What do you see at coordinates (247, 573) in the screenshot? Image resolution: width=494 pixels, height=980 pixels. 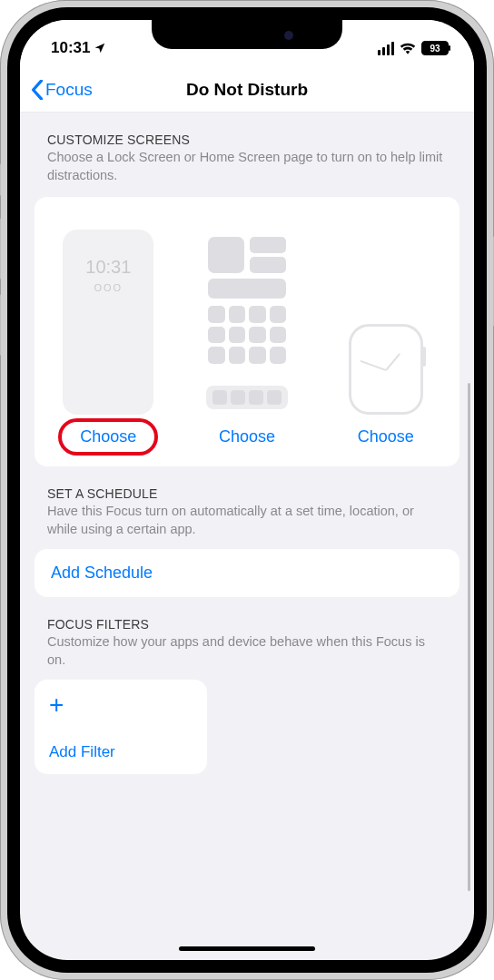 I see `add-schedule-button: Add Schedule` at bounding box center [247, 573].